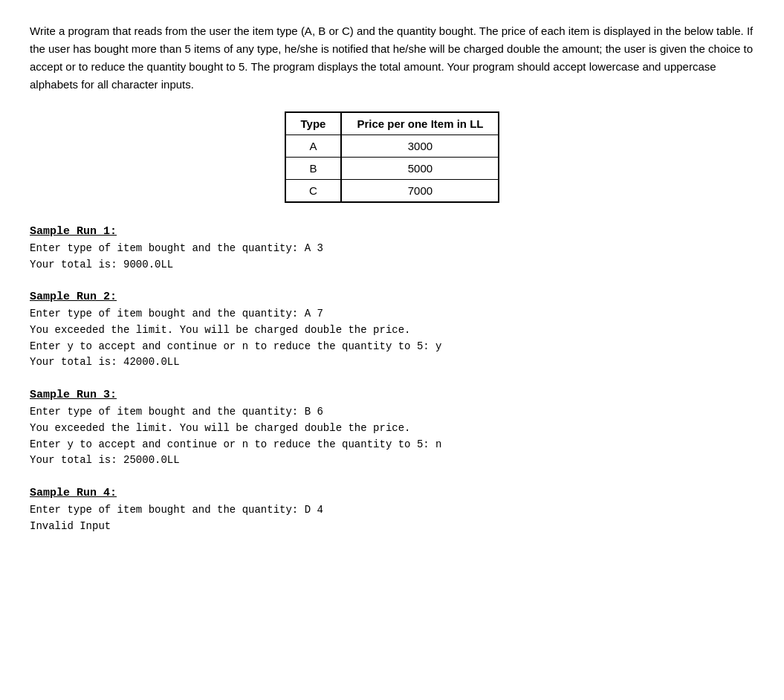  I want to click on sample-body-2: Enter type of item bought and the quanti…, so click(392, 339).